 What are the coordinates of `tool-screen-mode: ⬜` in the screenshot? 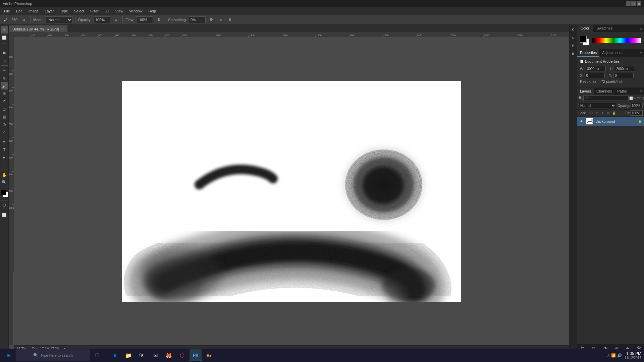 It's located at (4, 215).